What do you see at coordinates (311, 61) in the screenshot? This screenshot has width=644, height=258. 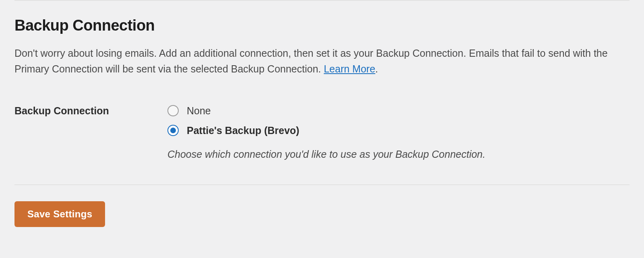 I see `description-text-1: Don't worry about losing emails. Add an …` at bounding box center [311, 61].